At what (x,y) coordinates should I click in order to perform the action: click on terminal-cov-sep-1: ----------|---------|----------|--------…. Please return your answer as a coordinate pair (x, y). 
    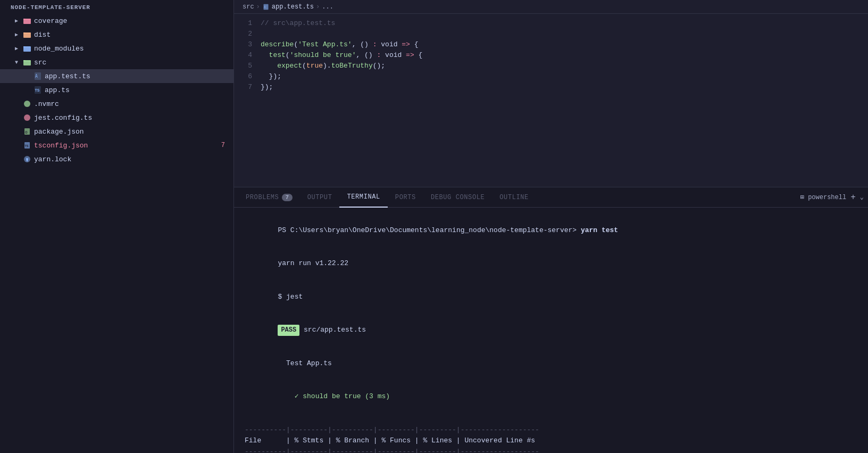
    Looking at the image, I should click on (551, 430).